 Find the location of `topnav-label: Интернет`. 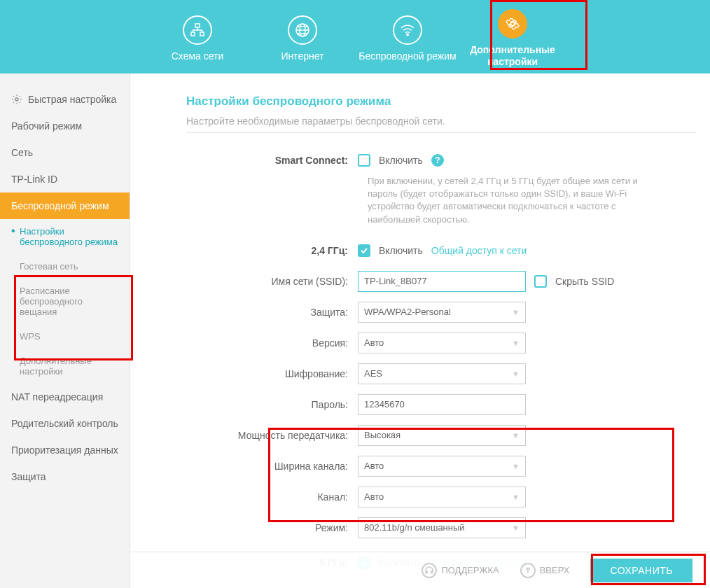

topnav-label: Интернет is located at coordinates (302, 56).